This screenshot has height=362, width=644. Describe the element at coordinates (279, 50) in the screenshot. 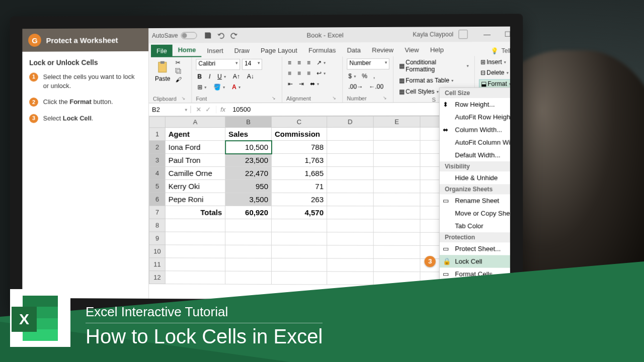

I see `tab-page-layout: Page Layout` at that location.